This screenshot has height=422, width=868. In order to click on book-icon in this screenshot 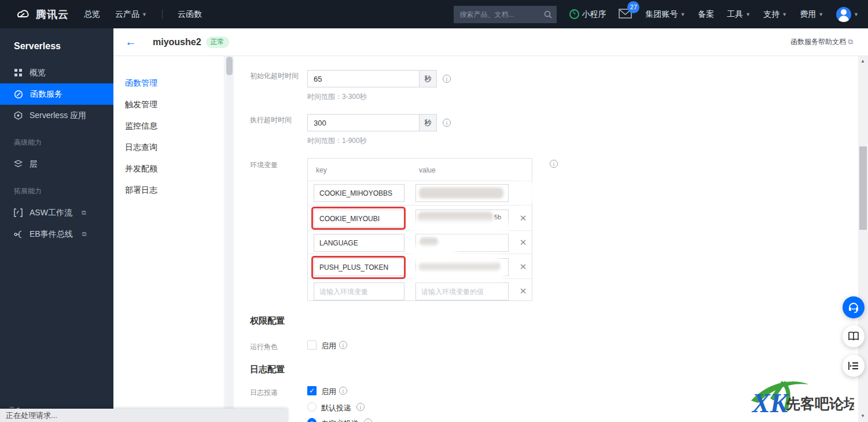, I will do `click(854, 336)`.